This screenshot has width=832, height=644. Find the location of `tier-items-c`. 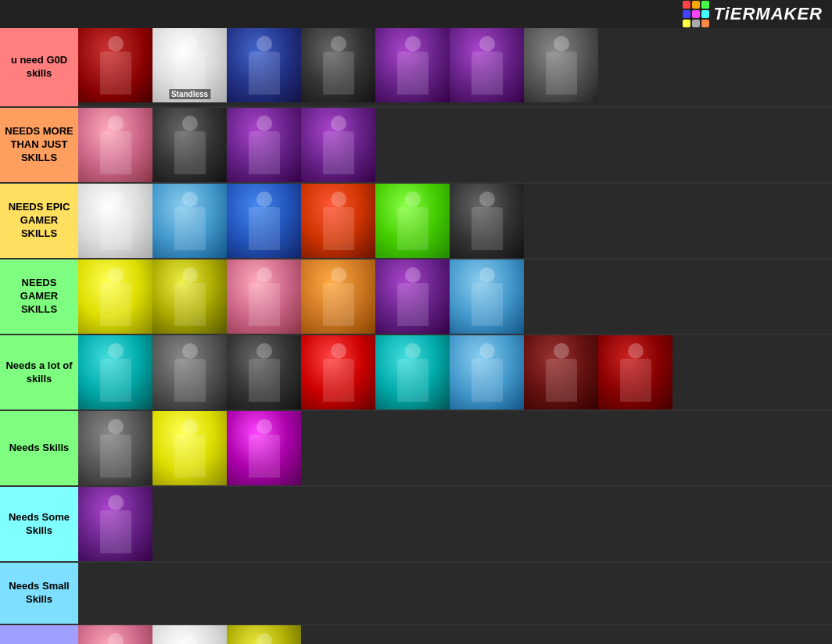

tier-items-c is located at coordinates (455, 297).